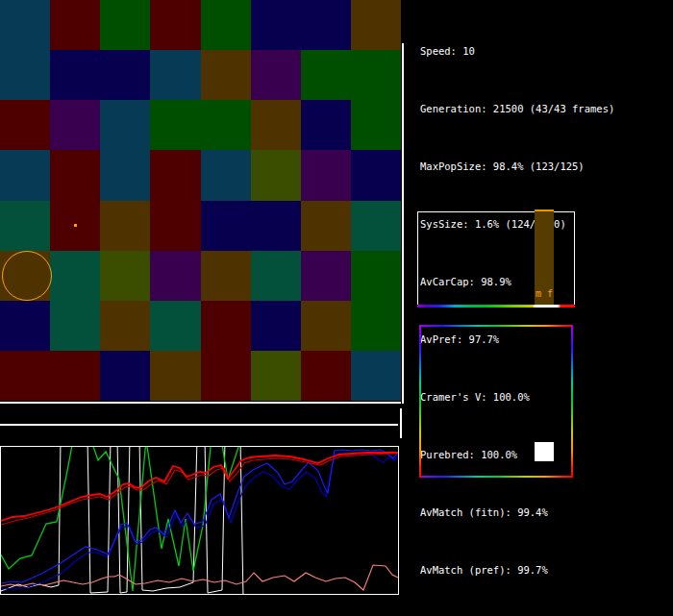 The image size is (673, 616). What do you see at coordinates (572, 402) in the screenshot?
I see `hue-border-right` at bounding box center [572, 402].